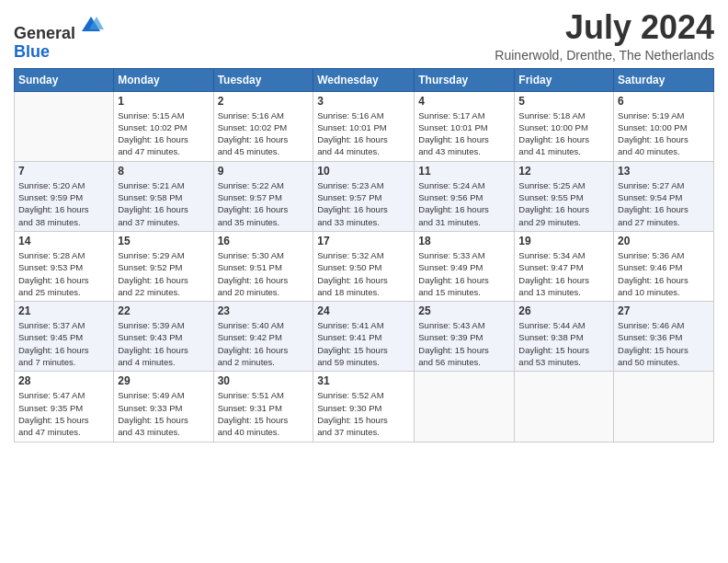  What do you see at coordinates (364, 101) in the screenshot?
I see `day-number: 3` at bounding box center [364, 101].